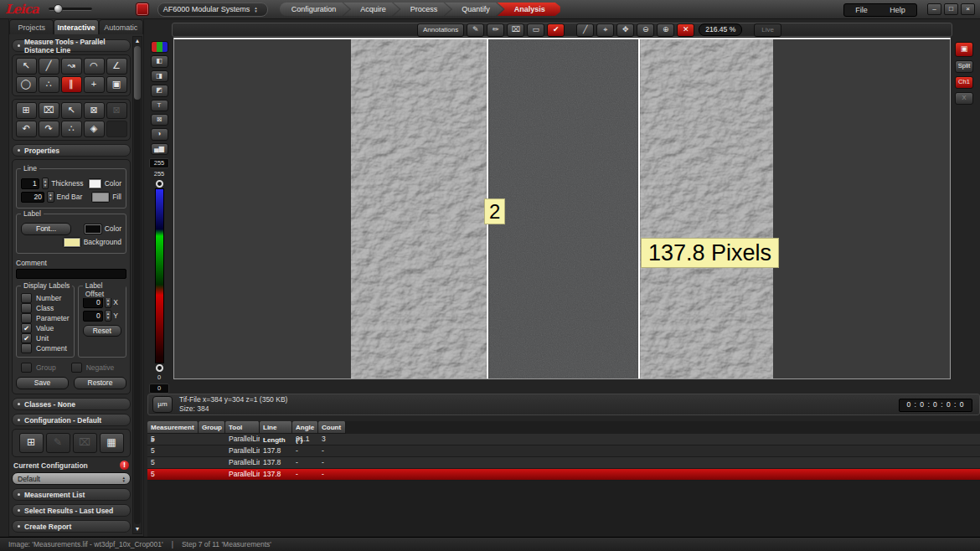 The width and height of the screenshot is (980, 551). I want to click on menu-file: File, so click(861, 10).